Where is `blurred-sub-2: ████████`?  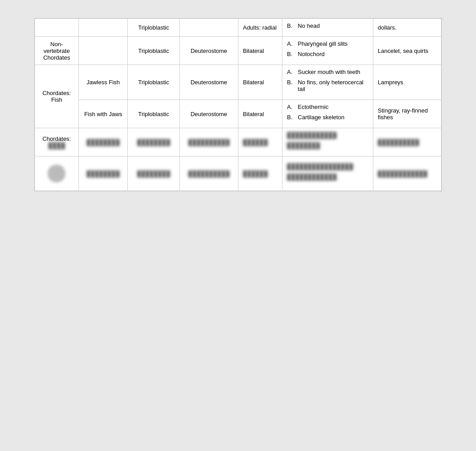
blurred-sub-2: ████████ is located at coordinates (103, 174).